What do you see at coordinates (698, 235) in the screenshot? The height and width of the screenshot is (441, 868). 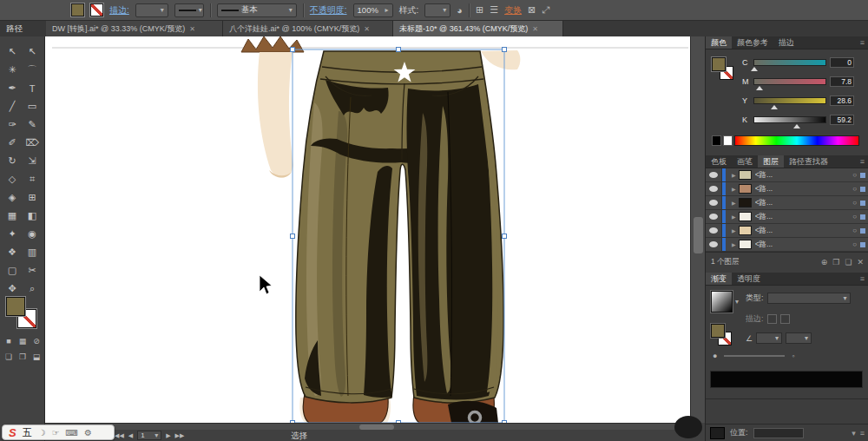 I see `vertical-scrollbar-thumb` at bounding box center [698, 235].